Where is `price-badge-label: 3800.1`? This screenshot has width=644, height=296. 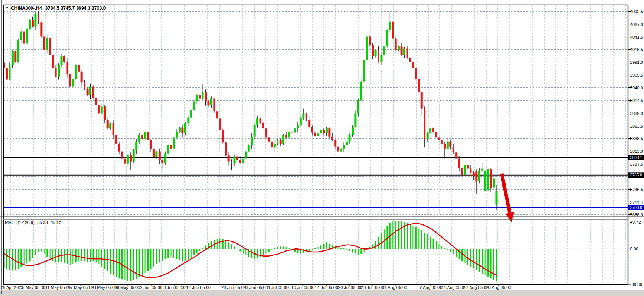
price-badge-label: 3800.1 is located at coordinates (636, 158).